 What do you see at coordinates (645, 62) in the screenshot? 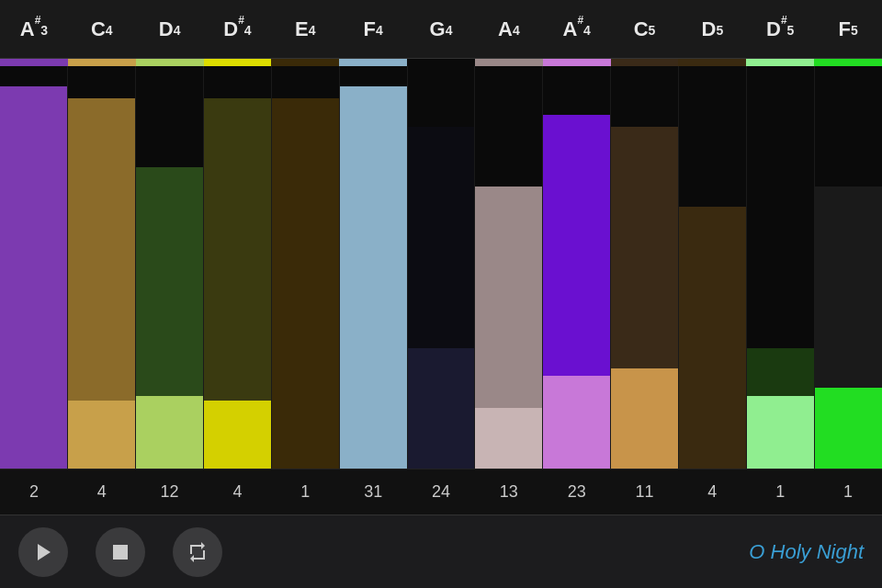
I see `strip-cell-c5` at bounding box center [645, 62].